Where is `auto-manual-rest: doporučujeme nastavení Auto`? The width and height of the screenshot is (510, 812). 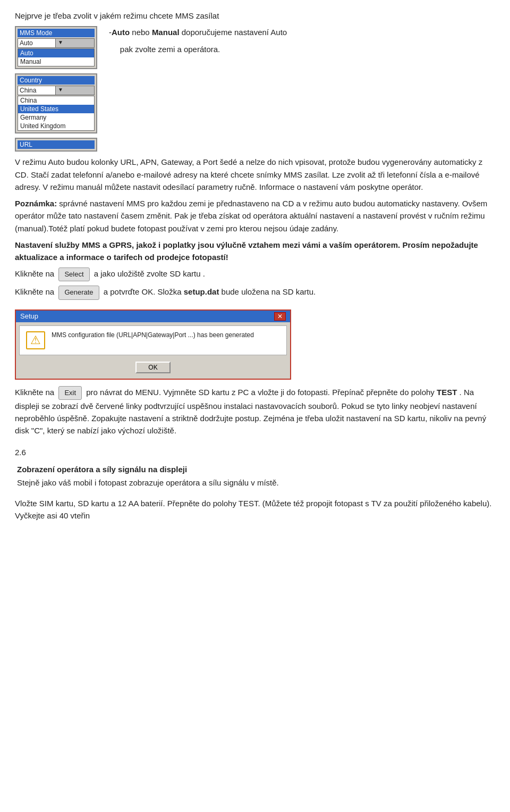
auto-manual-rest: doporučujeme nastavení Auto is located at coordinates (234, 32).